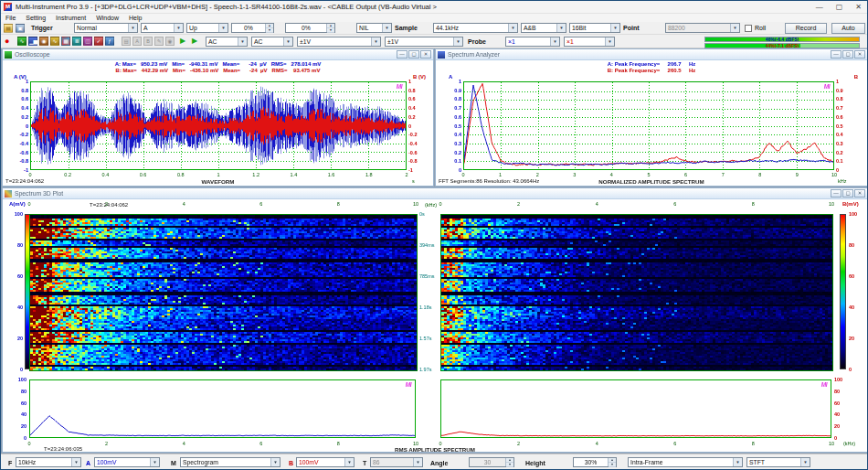  I want to click on method-select: STFT▼, so click(778, 463).